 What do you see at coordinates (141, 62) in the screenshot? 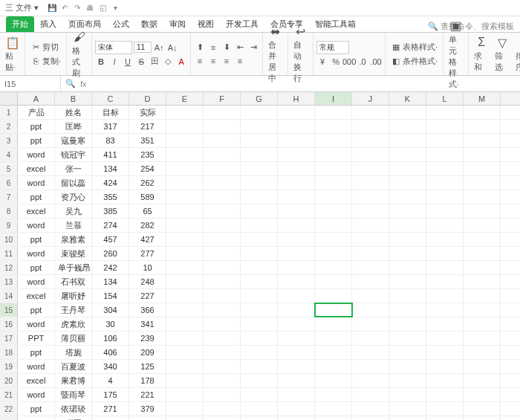
I see `strike-button: S` at bounding box center [141, 62].